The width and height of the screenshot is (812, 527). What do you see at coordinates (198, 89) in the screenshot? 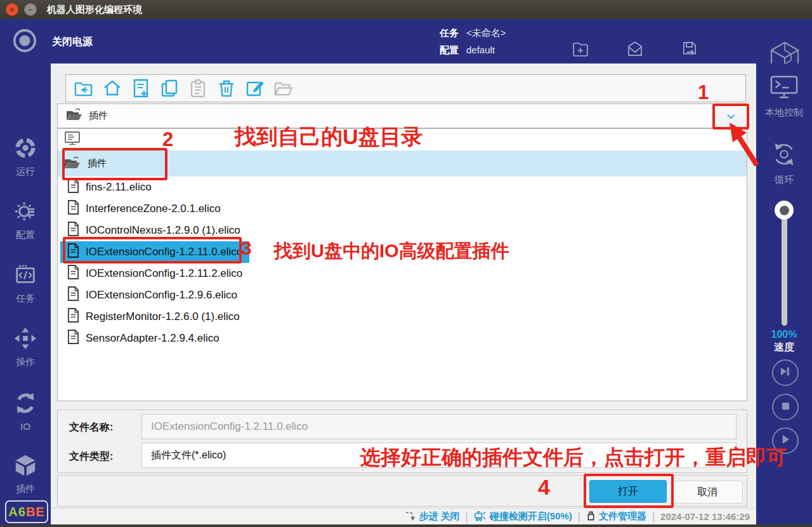
I see `toolbar-paste-button` at bounding box center [198, 89].